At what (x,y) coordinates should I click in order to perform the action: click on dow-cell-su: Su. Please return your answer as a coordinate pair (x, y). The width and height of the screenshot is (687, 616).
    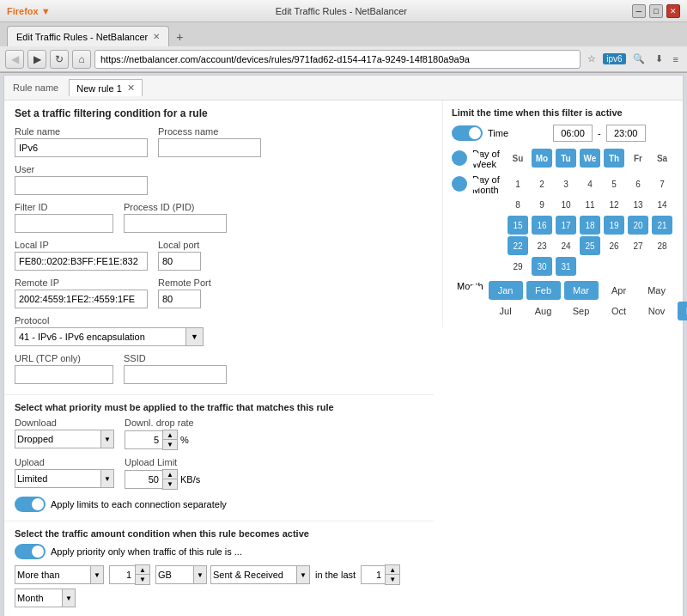
    Looking at the image, I should click on (518, 158).